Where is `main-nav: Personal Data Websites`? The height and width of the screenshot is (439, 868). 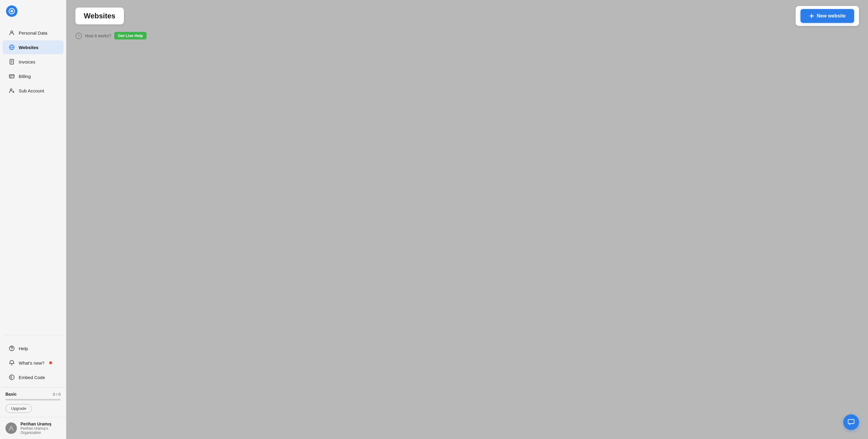 main-nav: Personal Data Websites is located at coordinates (33, 177).